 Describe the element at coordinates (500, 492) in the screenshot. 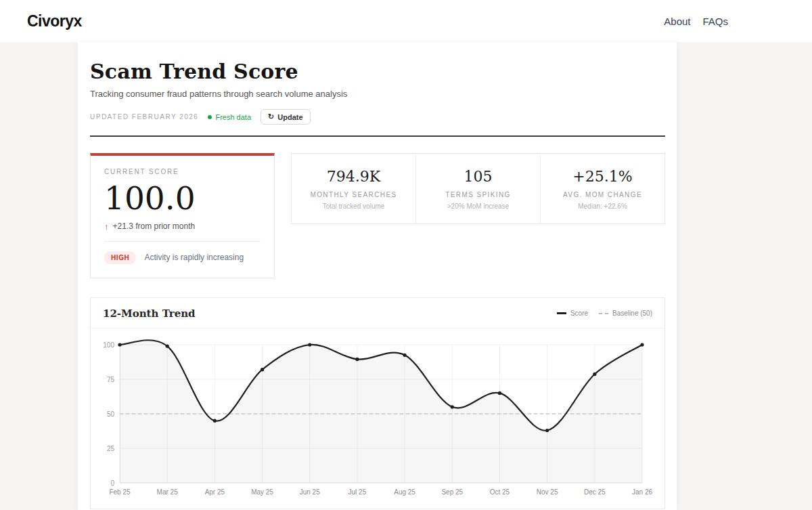

I see `x-tick-label: Oct 25` at that location.